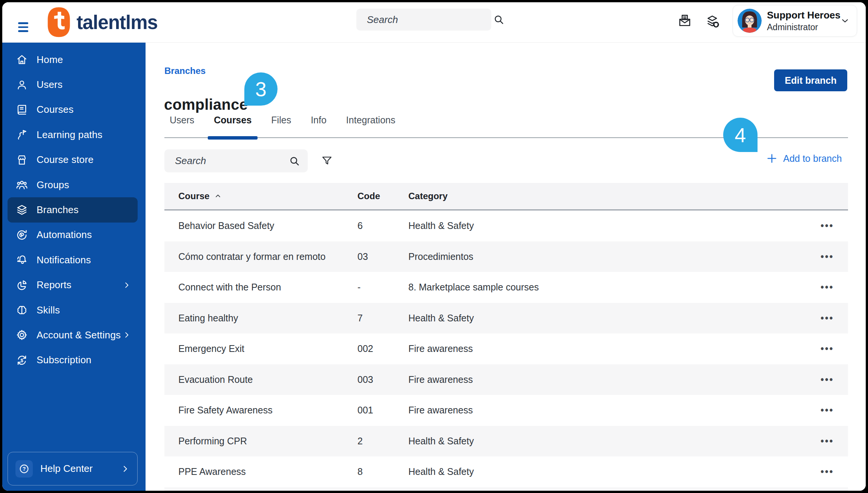 The height and width of the screenshot is (493, 868). Describe the element at coordinates (383, 318) in the screenshot. I see `cell-code: 7` at that location.